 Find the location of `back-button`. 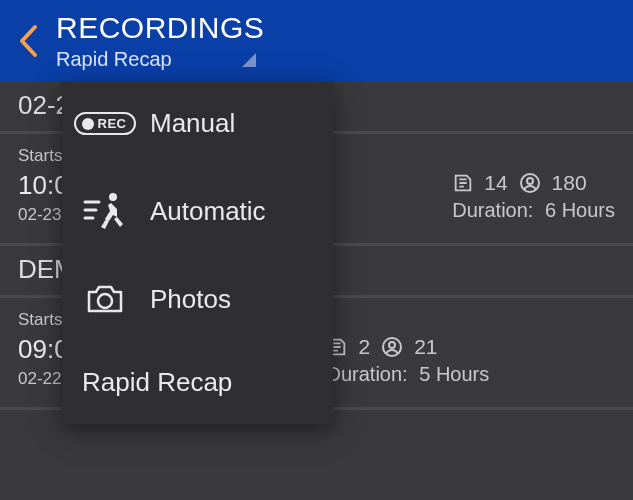

back-button is located at coordinates (28, 41).